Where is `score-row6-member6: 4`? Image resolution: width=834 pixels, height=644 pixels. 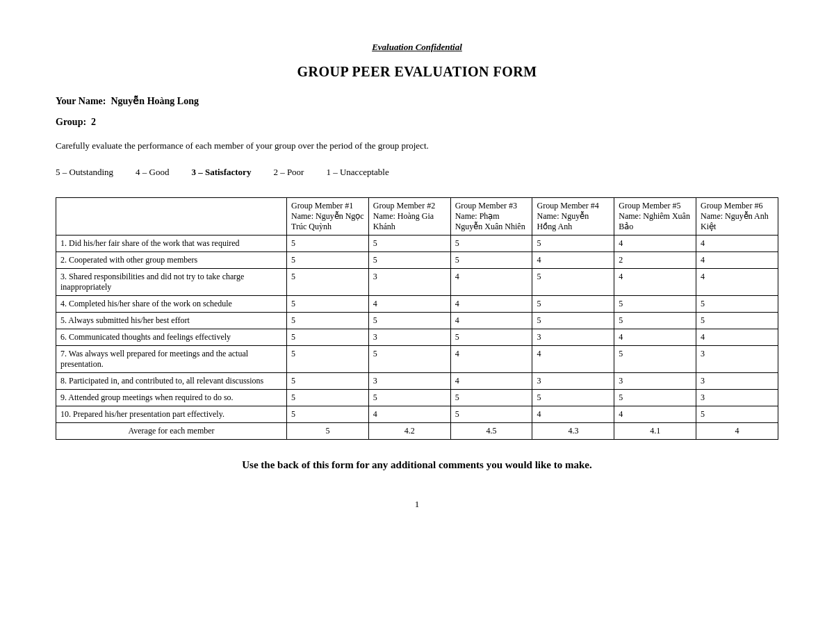
score-row6-member6: 4 is located at coordinates (737, 338).